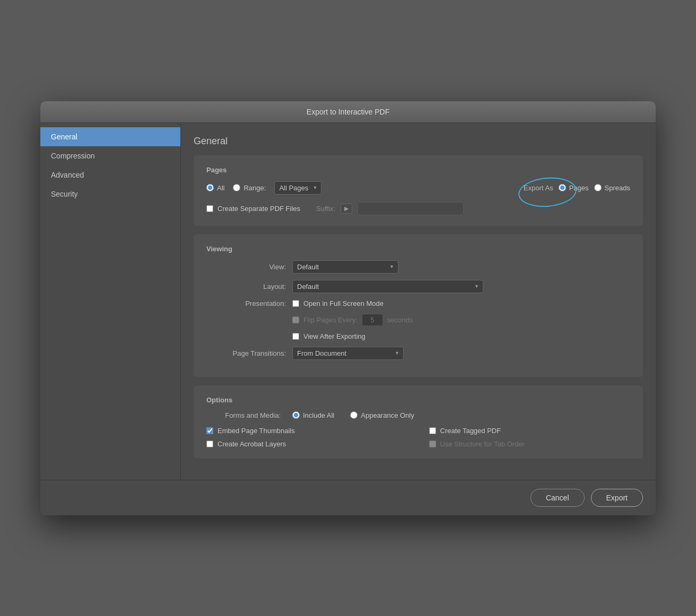 The width and height of the screenshot is (696, 616). I want to click on separate-pdf-row: Create Separate PDF Files Suffix: ▶, so click(418, 209).